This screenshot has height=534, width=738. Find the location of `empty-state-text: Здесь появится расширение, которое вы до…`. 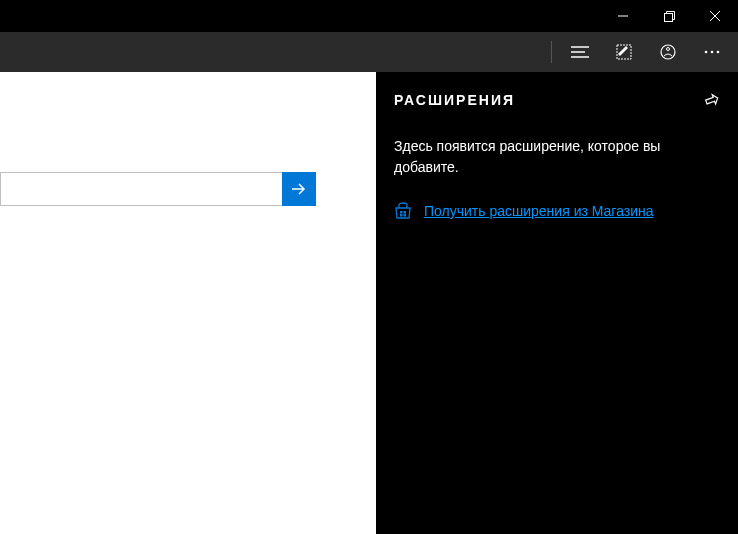

empty-state-text: Здесь появится расширение, которое вы до… is located at coordinates (557, 157).